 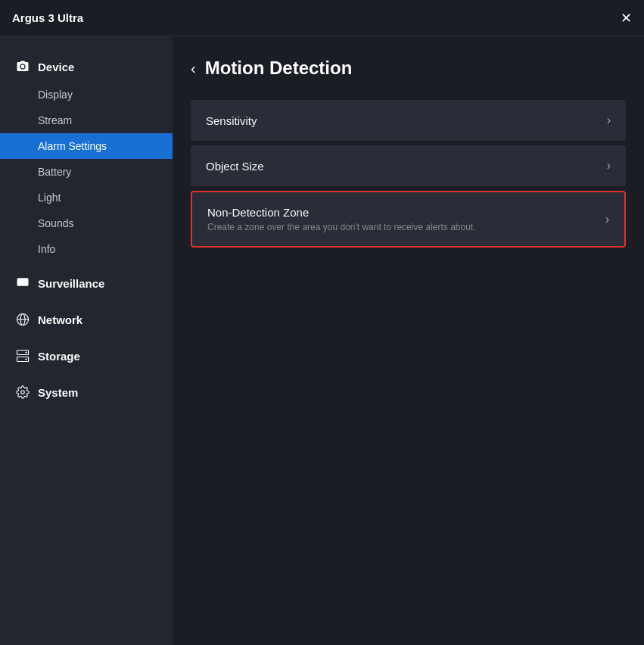 I want to click on back-button: ‹, so click(x=194, y=68).